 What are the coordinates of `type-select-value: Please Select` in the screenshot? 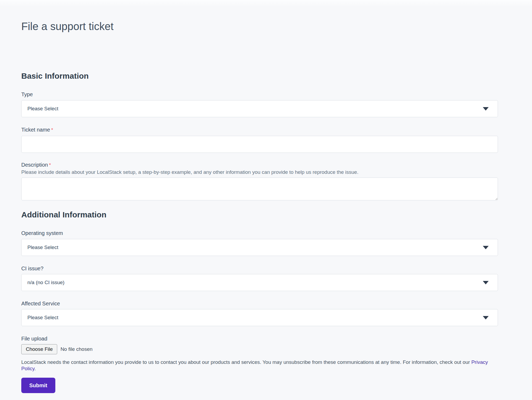 It's located at (43, 109).